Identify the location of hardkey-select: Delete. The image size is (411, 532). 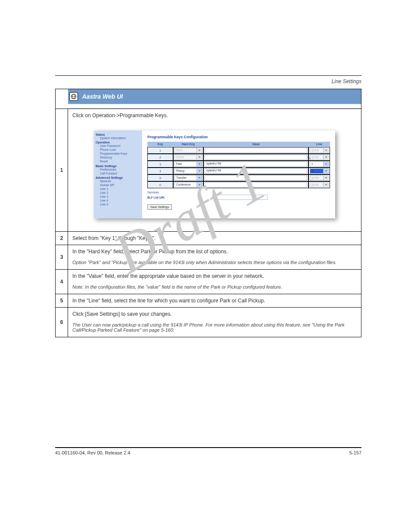
(188, 157).